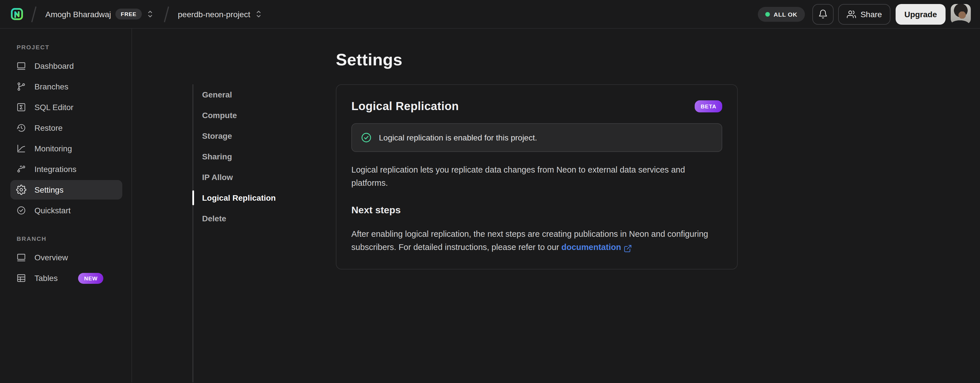 The image size is (980, 383). What do you see at coordinates (405, 106) in the screenshot?
I see `card-title: Logical Replication` at bounding box center [405, 106].